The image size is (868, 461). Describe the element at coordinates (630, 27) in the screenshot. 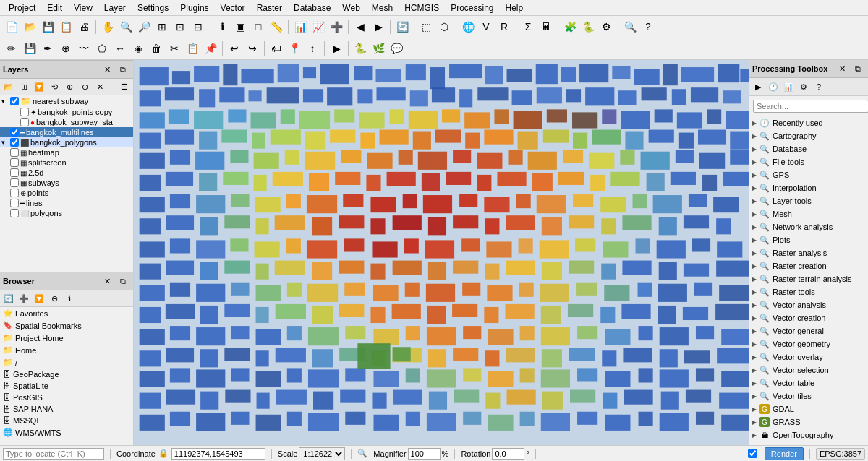

I see `search-main-btn: 🔍` at that location.